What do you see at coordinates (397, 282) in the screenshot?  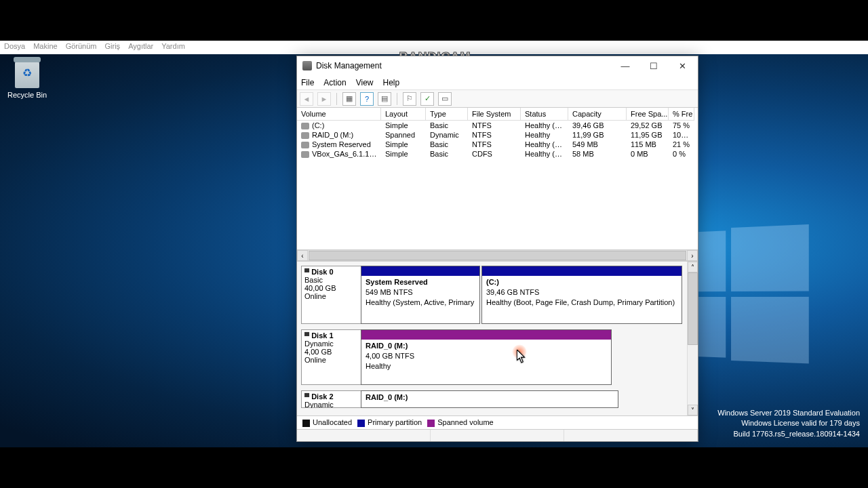 I see `partition-name: System Reserved` at bounding box center [397, 282].